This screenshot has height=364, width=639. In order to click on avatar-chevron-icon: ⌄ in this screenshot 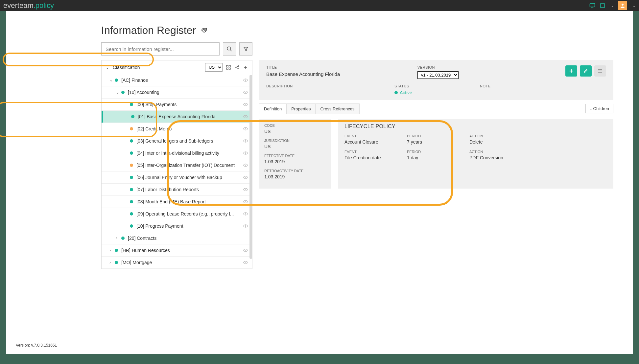, I will do `click(634, 6)`.